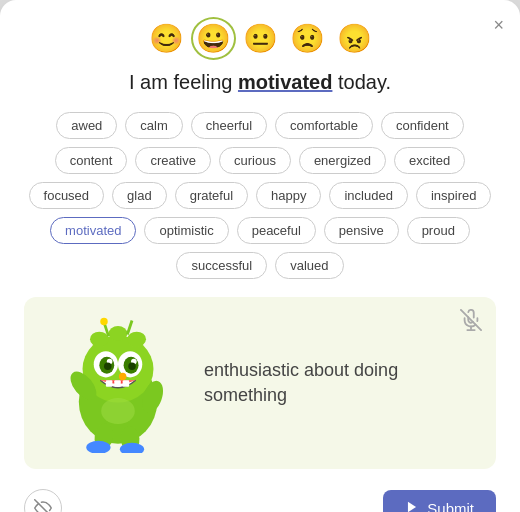  What do you see at coordinates (330, 383) in the screenshot?
I see `illustration-description: enthusiastic about doing something` at bounding box center [330, 383].